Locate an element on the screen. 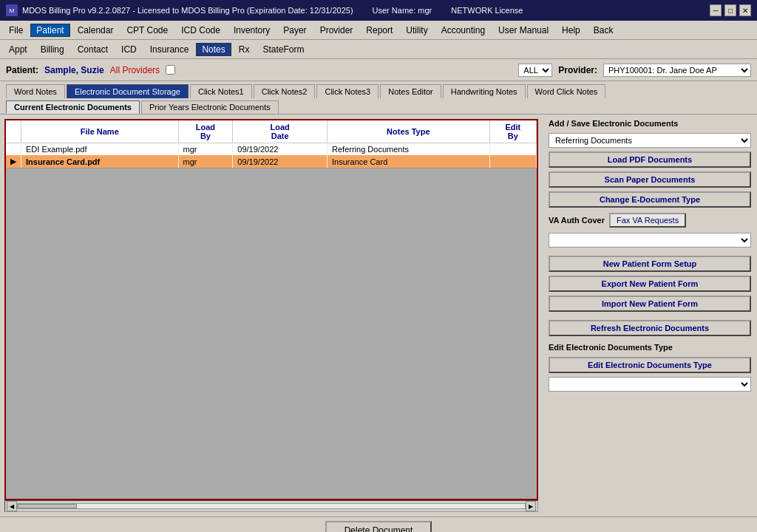  sub-menu-insurance: Insurance is located at coordinates (170, 50).